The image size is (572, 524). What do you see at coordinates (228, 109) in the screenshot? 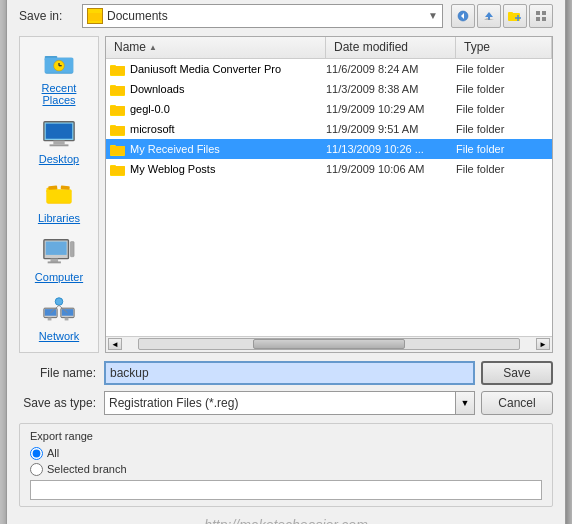
I see `file-name: gegl-0.0` at bounding box center [228, 109].